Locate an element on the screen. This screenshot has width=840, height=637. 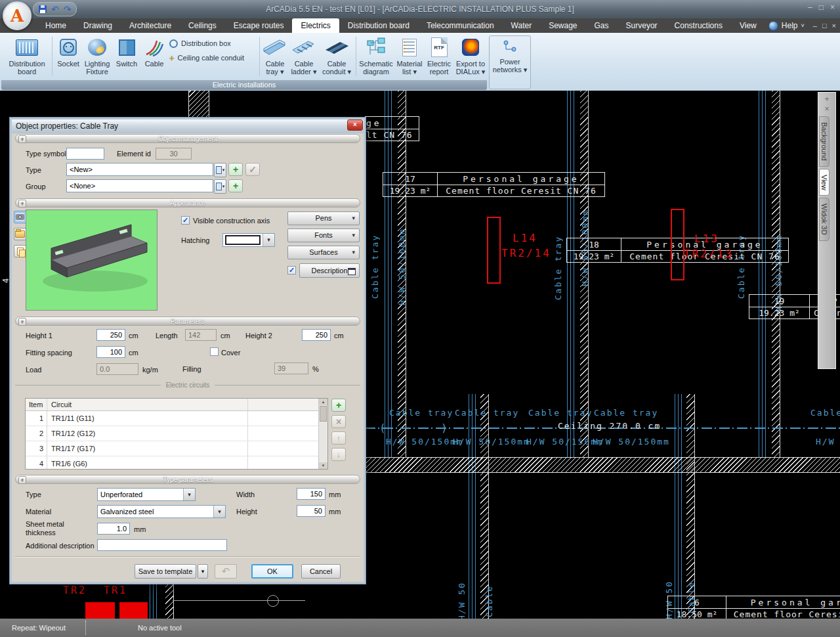
mdi-close-button: × is located at coordinates (834, 26).